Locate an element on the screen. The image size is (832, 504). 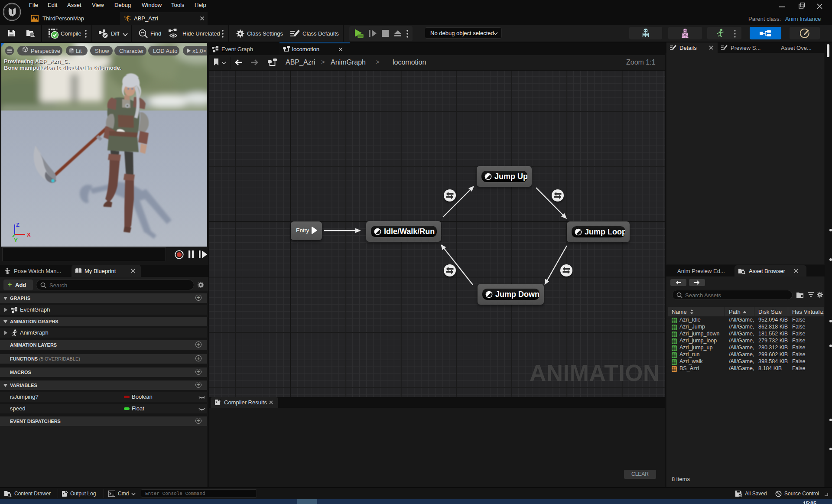
svg-text: Y is located at coordinates (16, 240).